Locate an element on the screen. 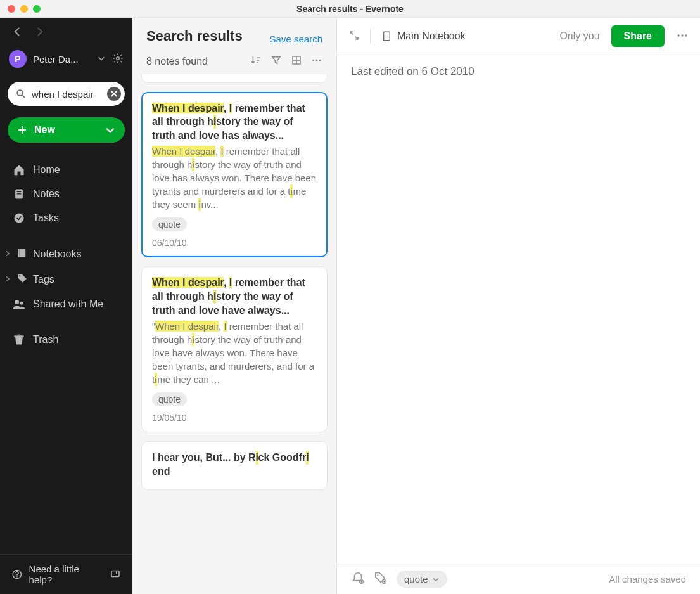  help-icon is located at coordinates (17, 574).